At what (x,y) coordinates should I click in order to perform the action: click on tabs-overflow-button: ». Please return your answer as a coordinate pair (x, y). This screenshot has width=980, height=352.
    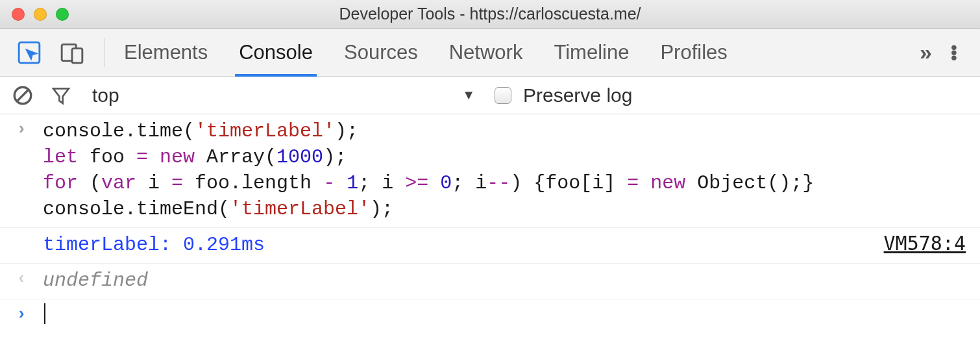
    Looking at the image, I should click on (924, 52).